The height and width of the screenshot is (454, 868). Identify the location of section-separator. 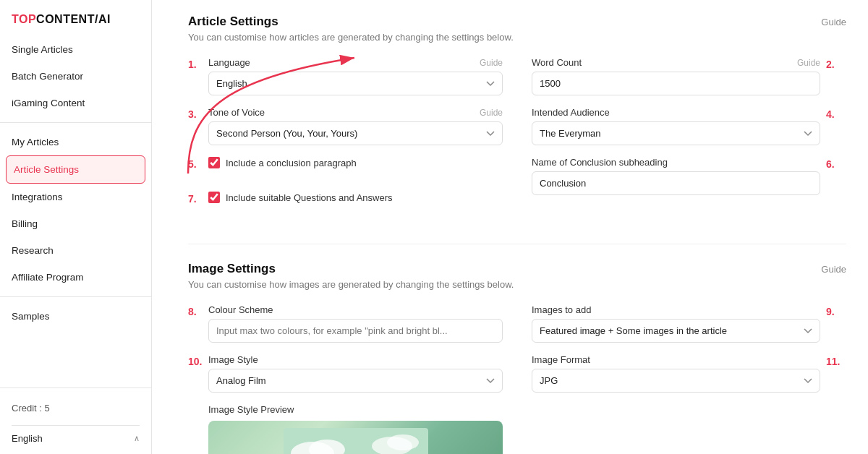
(517, 244).